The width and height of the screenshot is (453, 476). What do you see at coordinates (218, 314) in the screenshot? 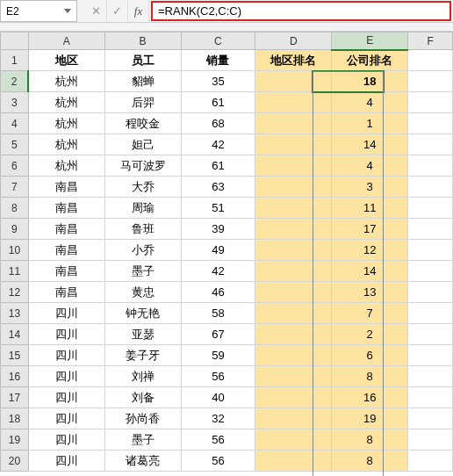
I see `cell: 58` at bounding box center [218, 314].